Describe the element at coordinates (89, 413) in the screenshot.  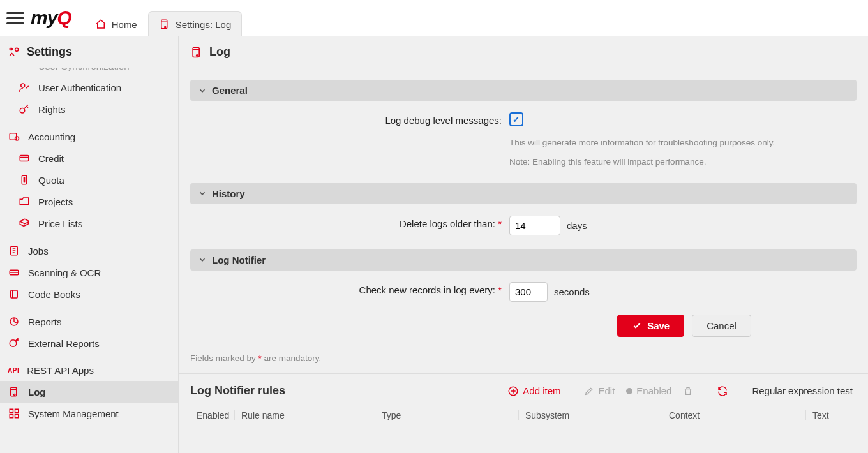
I see `sidebar-item-sys-mgmt: System Management` at that location.